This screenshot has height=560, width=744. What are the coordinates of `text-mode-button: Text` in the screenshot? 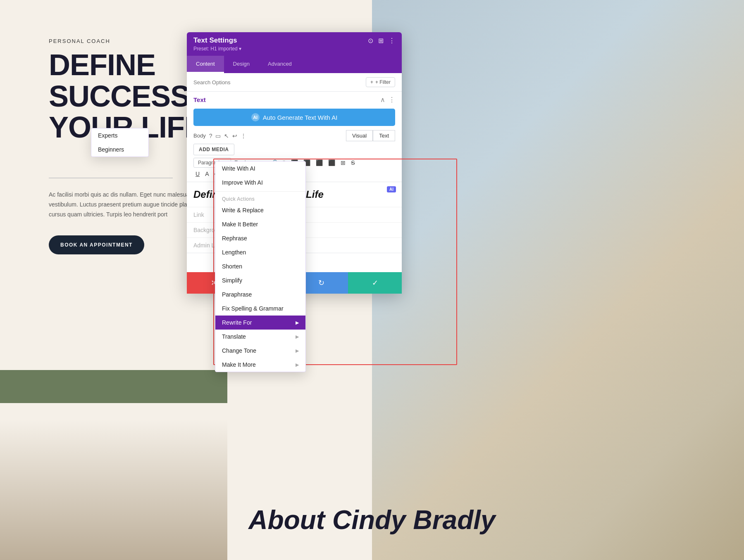 It's located at (384, 135).